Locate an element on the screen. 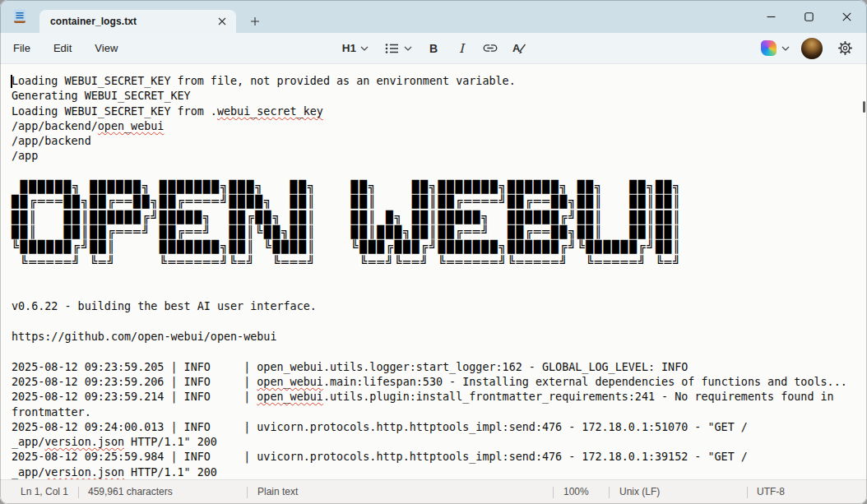 The image size is (867, 504). menu-file: File is located at coordinates (21, 48).